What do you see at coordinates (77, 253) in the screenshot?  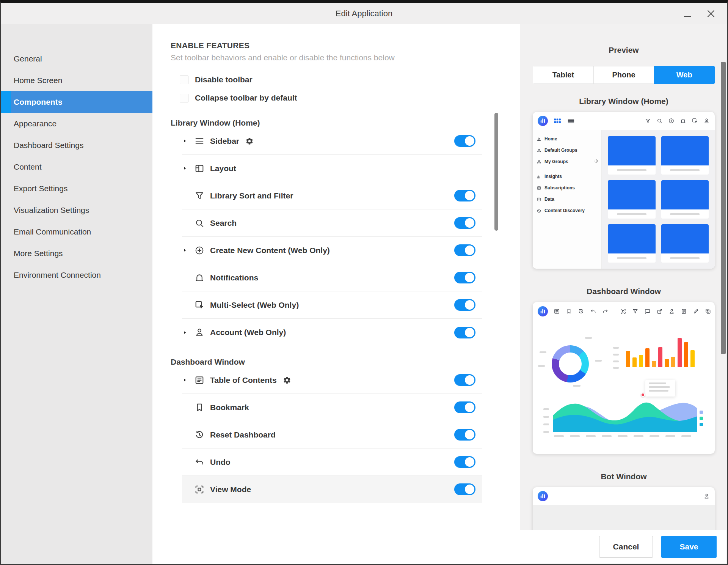 I see `sidebar-item-more-settings: More Settings` at bounding box center [77, 253].